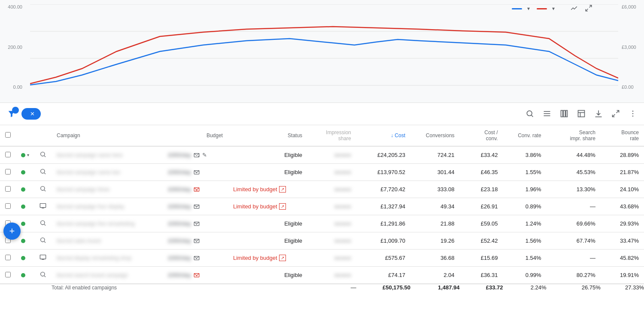  What do you see at coordinates (574, 135) in the screenshot?
I see `header-search-impr: Searchimpr. share` at bounding box center [574, 135].